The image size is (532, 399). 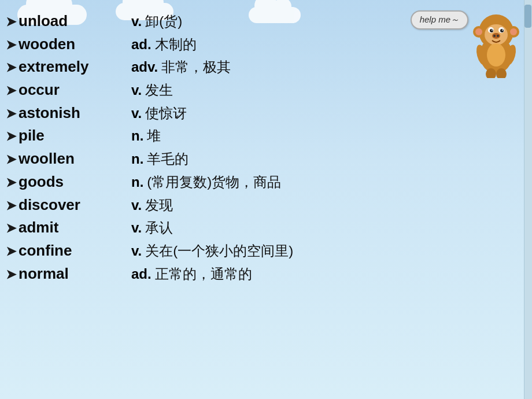 What do you see at coordinates (159, 228) in the screenshot?
I see `vocab-definition: 承认` at bounding box center [159, 228].